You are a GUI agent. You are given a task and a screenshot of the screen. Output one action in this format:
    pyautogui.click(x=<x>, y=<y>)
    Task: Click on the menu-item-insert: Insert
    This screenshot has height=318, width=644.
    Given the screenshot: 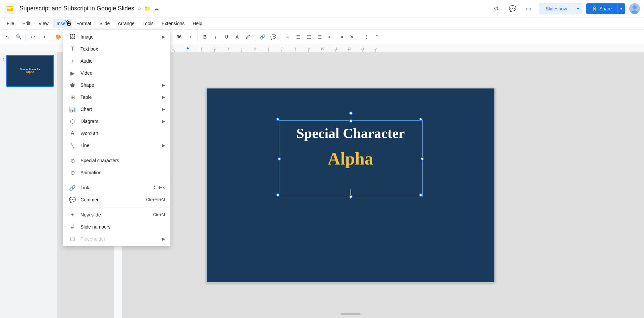 What is the action you would take?
    pyautogui.click(x=62, y=23)
    